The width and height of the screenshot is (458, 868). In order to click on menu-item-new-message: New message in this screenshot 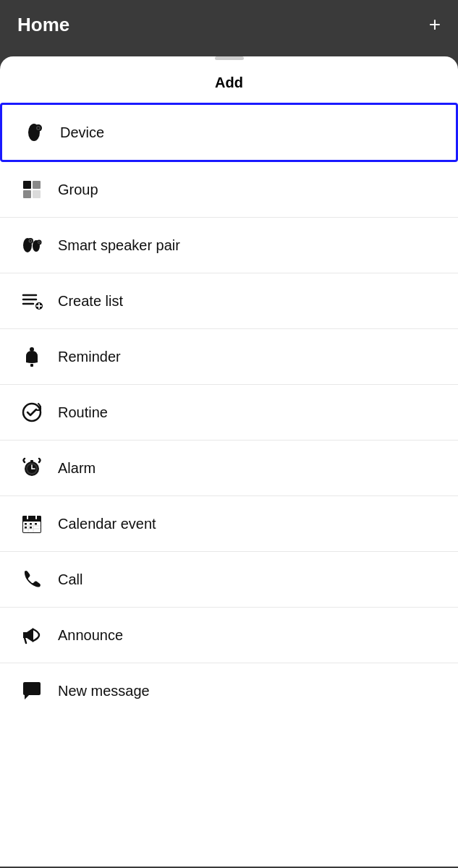, I will do `click(229, 691)`.